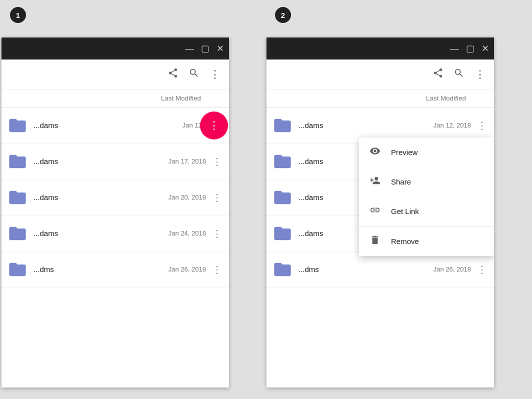 This screenshot has height=399, width=532. What do you see at coordinates (485, 48) in the screenshot?
I see `close-btn-2: ✕` at bounding box center [485, 48].